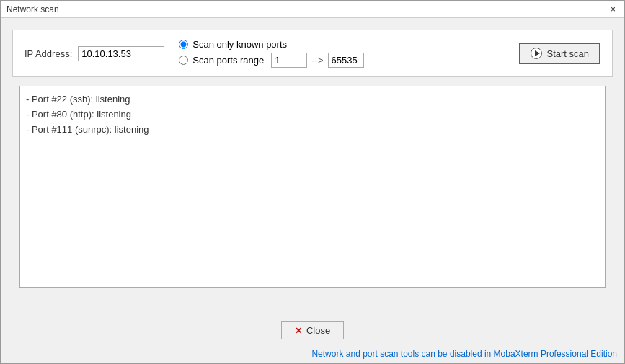 This screenshot has width=625, height=364. Describe the element at coordinates (94, 53) in the screenshot. I see `ip-section: IP Address:` at that location.